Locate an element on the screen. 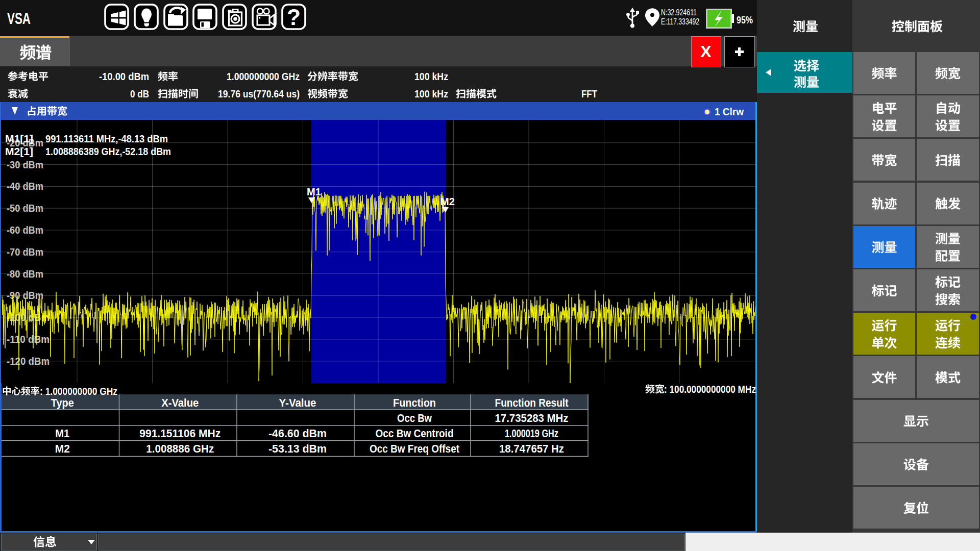  svg-text: 991.151106 MHz is located at coordinates (180, 434).